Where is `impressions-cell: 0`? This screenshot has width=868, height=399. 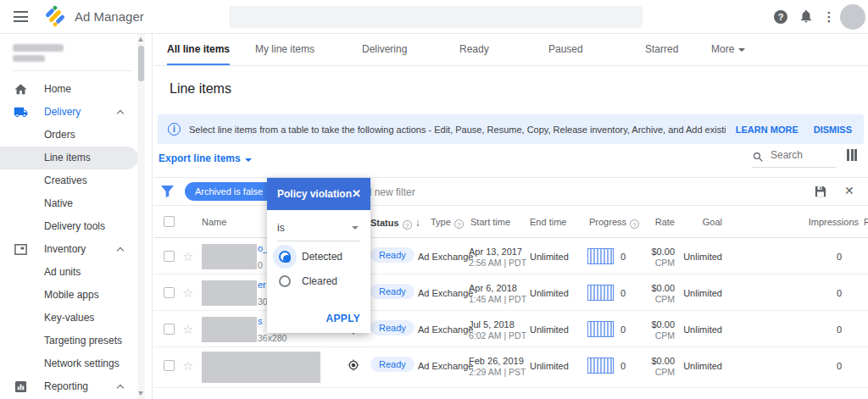 impressions-cell: 0 is located at coordinates (808, 257).